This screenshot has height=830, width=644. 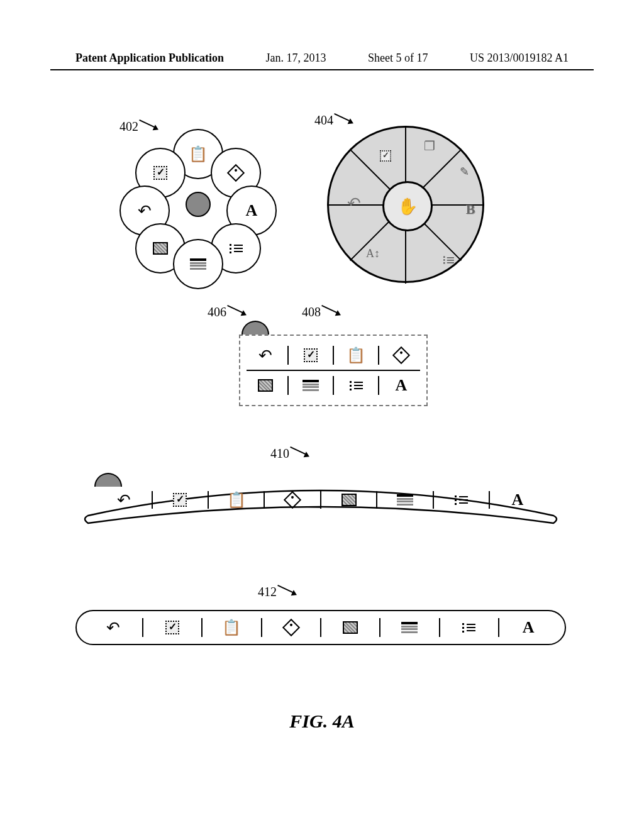 What do you see at coordinates (334, 121) in the screenshot?
I see `ref-404: 404` at bounding box center [334, 121].